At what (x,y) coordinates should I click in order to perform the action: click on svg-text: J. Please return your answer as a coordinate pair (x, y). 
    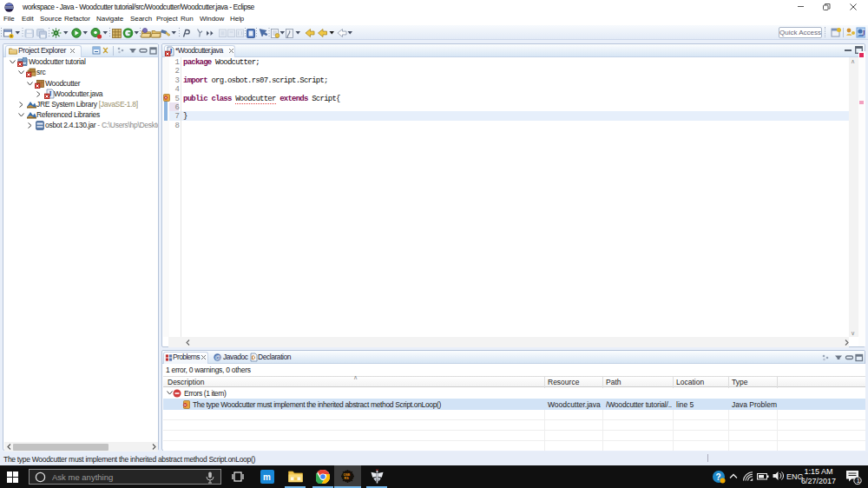
    Looking at the image, I should click on (864, 33).